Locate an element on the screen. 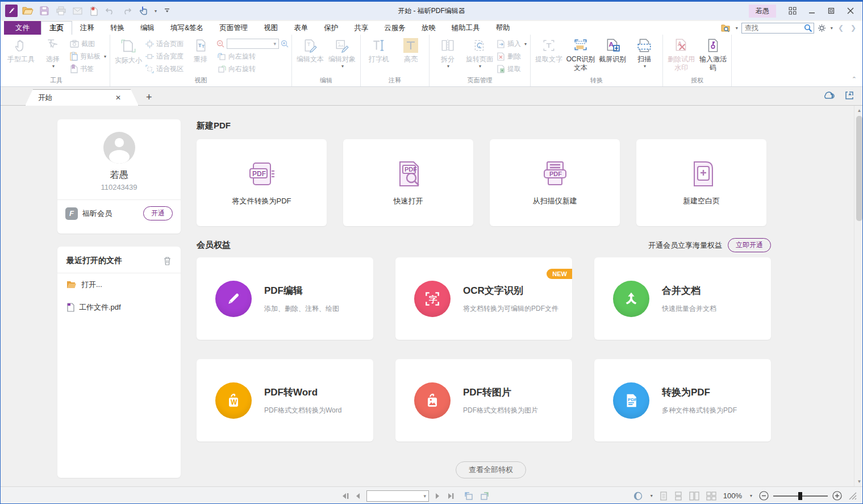 The height and width of the screenshot is (504, 863). recent-item-open: 打开... is located at coordinates (119, 285).